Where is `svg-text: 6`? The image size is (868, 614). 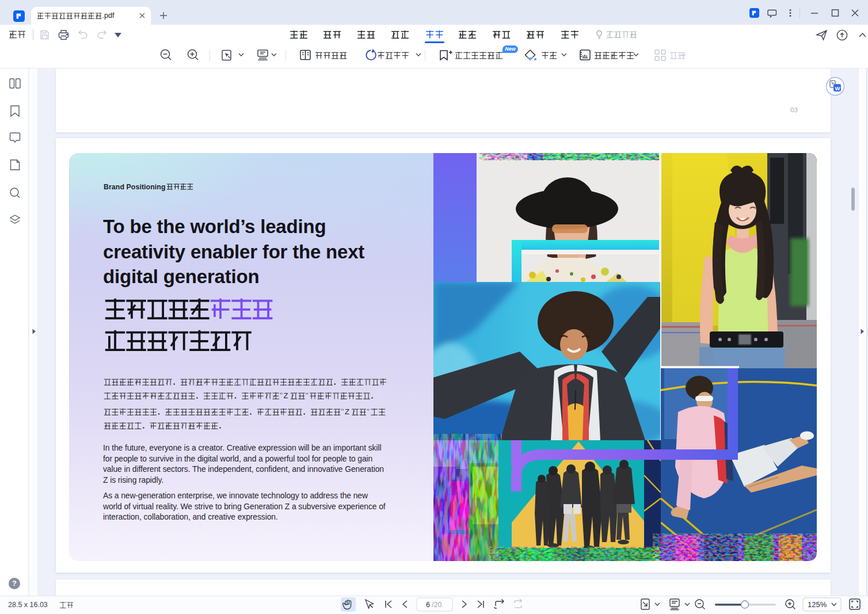
svg-text: 6 is located at coordinates (428, 605).